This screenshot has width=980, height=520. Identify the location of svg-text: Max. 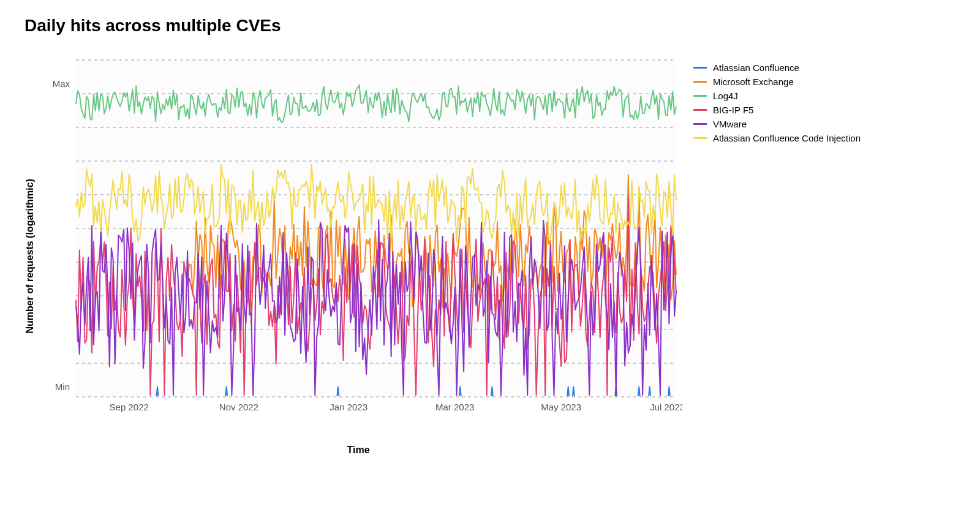
(61, 83).